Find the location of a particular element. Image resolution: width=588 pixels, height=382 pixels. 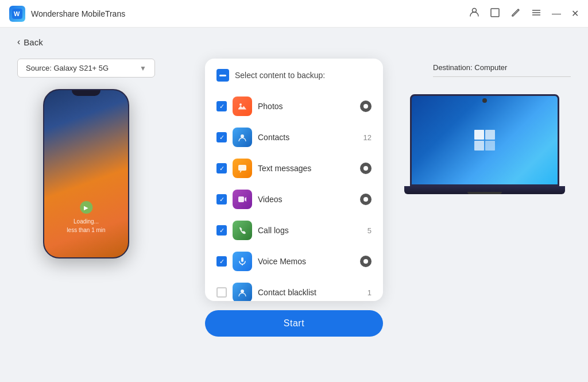

calllogs-icon is located at coordinates (242, 230).